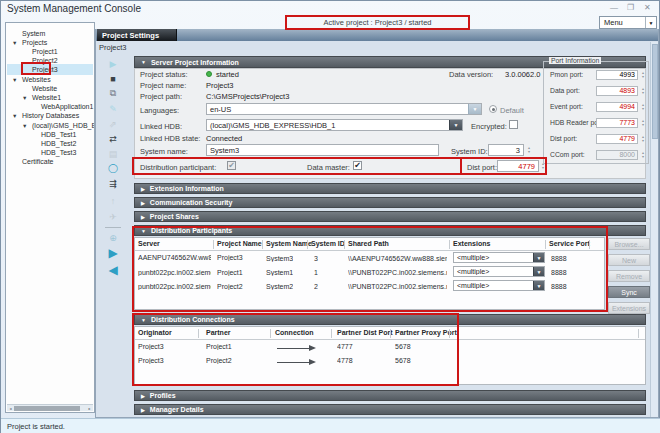  I want to click on browse-button: Browse..., so click(629, 244).